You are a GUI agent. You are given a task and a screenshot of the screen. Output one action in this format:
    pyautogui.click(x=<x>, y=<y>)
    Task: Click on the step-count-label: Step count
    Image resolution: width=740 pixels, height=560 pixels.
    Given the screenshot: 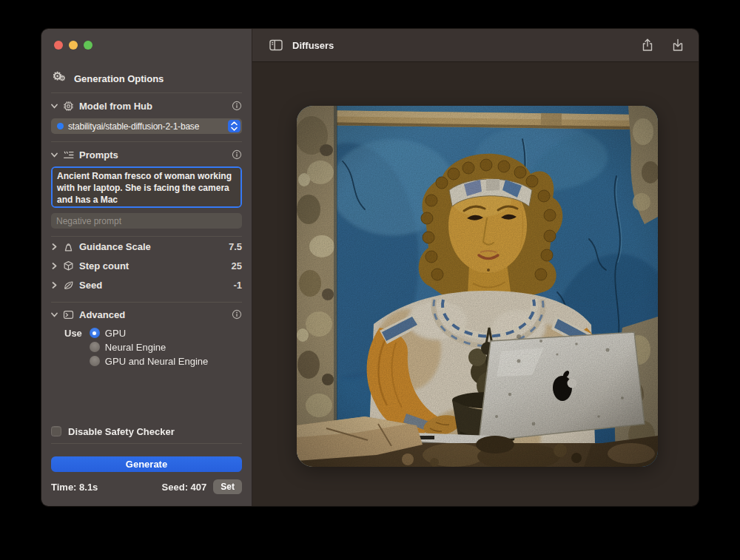 What is the action you would take?
    pyautogui.click(x=104, y=266)
    